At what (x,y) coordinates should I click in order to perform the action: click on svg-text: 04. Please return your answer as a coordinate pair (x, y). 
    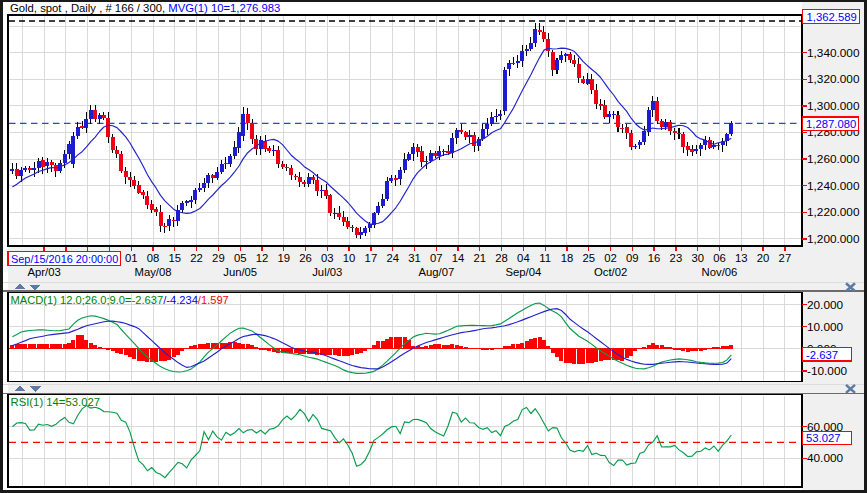
    Looking at the image, I should click on (524, 258).